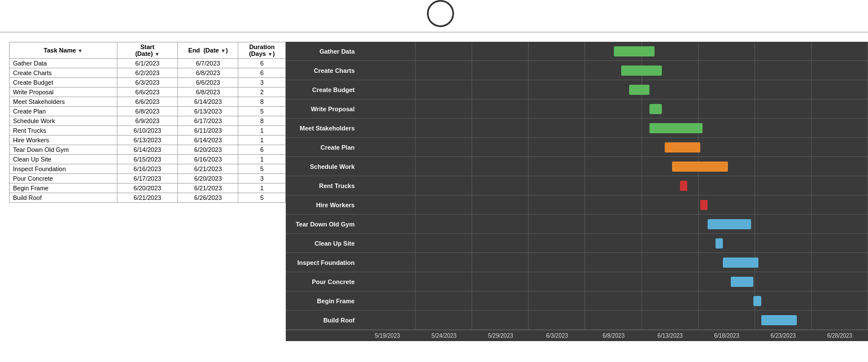  What do you see at coordinates (208, 82) in the screenshot?
I see `task-end: 6/6/2023` at bounding box center [208, 82].